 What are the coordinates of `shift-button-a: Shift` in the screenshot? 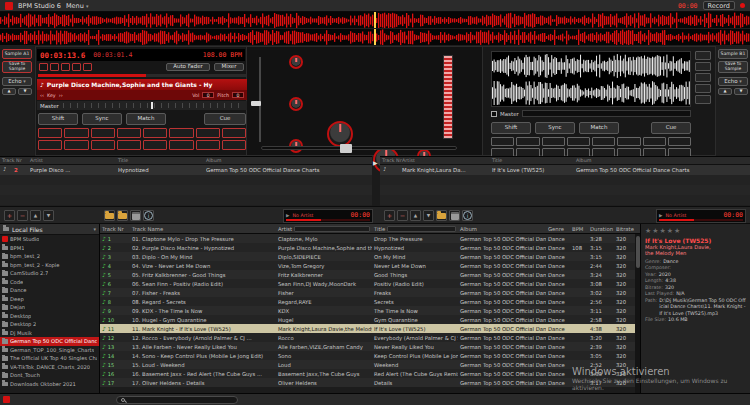 It's located at (58, 119).